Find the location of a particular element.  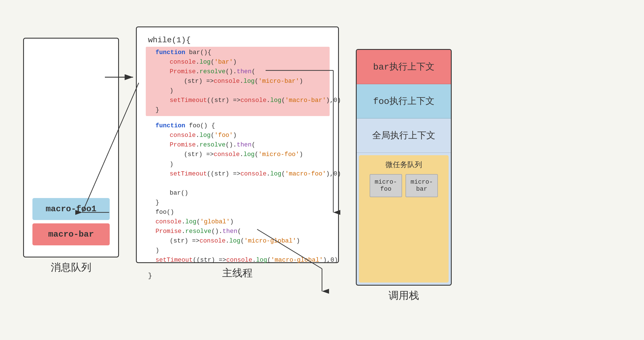

queue-item-macro-bar: macro-bar is located at coordinates (71, 234).